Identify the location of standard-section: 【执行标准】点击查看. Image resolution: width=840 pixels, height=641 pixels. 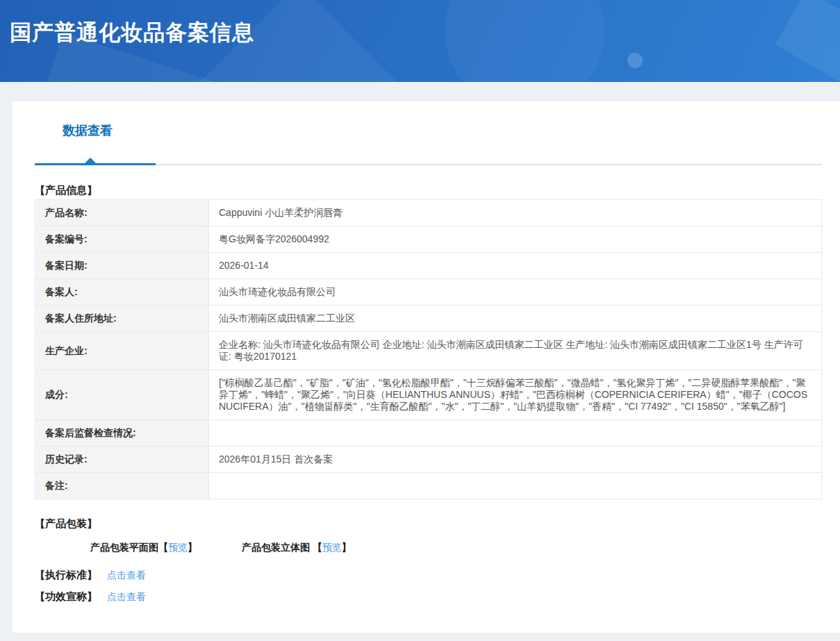
(428, 575).